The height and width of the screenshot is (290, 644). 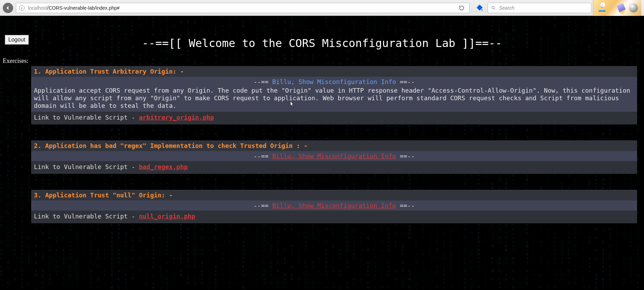 What do you see at coordinates (622, 8) in the screenshot?
I see `wand-icon` at bounding box center [622, 8].